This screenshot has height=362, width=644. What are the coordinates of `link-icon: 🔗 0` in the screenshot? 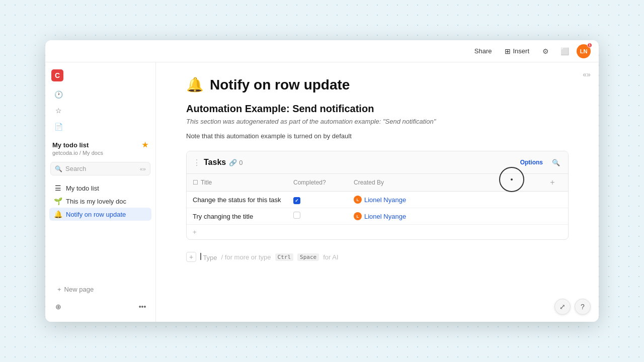 It's located at (235, 163).